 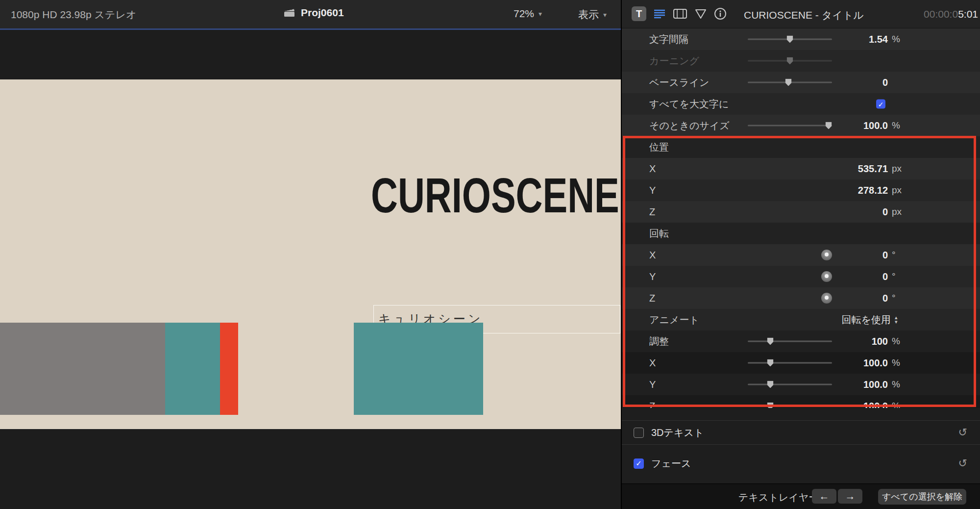 I want to click on unit-label-rotation-z: °, so click(x=894, y=298).